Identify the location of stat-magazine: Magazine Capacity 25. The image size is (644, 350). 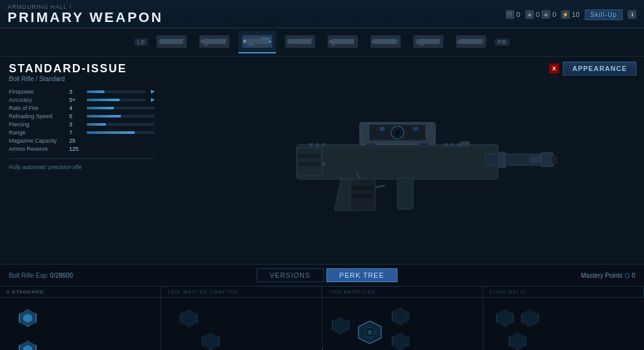
(82, 141).